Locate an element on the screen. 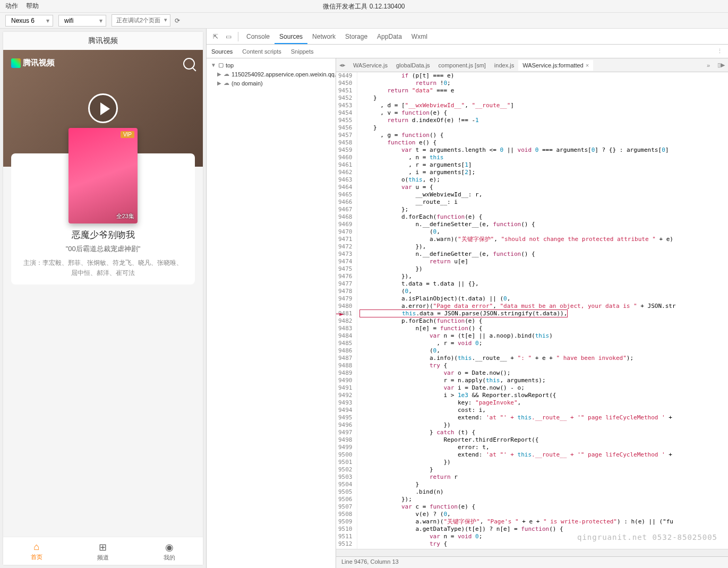 The height and width of the screenshot is (568, 728). src-tab-content-scripts: Content scripts is located at coordinates (261, 51).